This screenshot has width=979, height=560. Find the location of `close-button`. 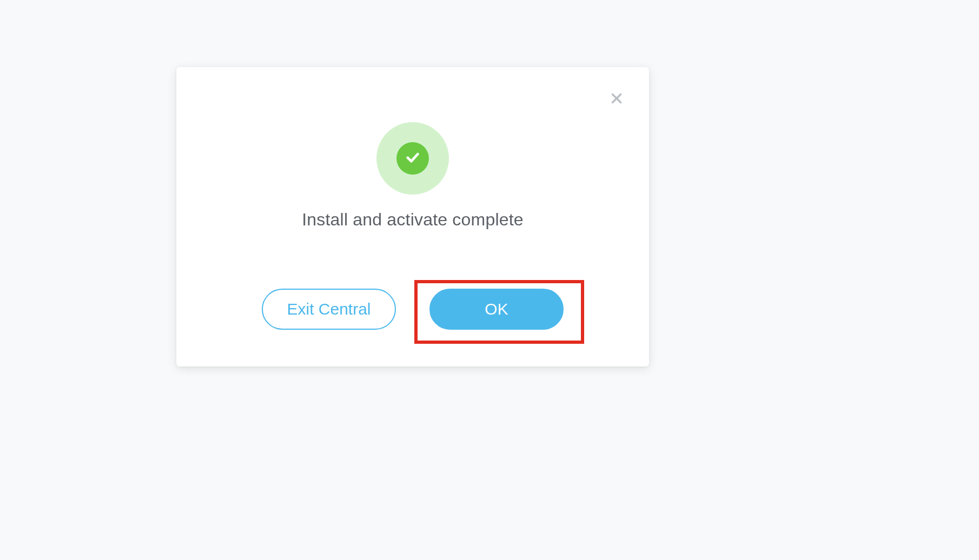

close-button is located at coordinates (617, 99).